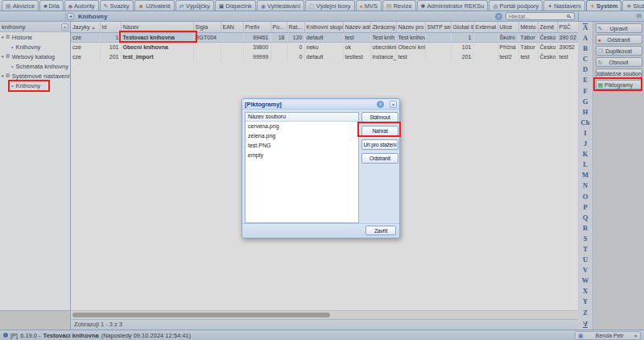  I want to click on dialog-info-icon: i, so click(380, 105).